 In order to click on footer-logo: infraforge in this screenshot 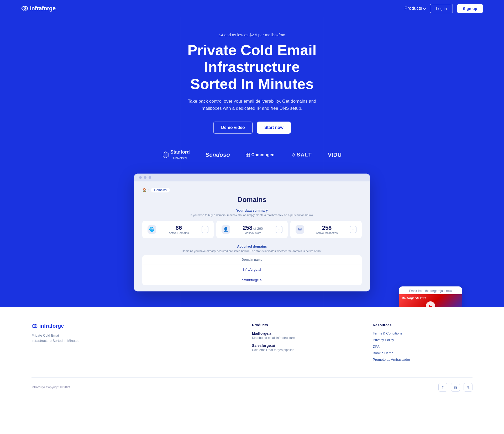, I will do `click(131, 326)`.